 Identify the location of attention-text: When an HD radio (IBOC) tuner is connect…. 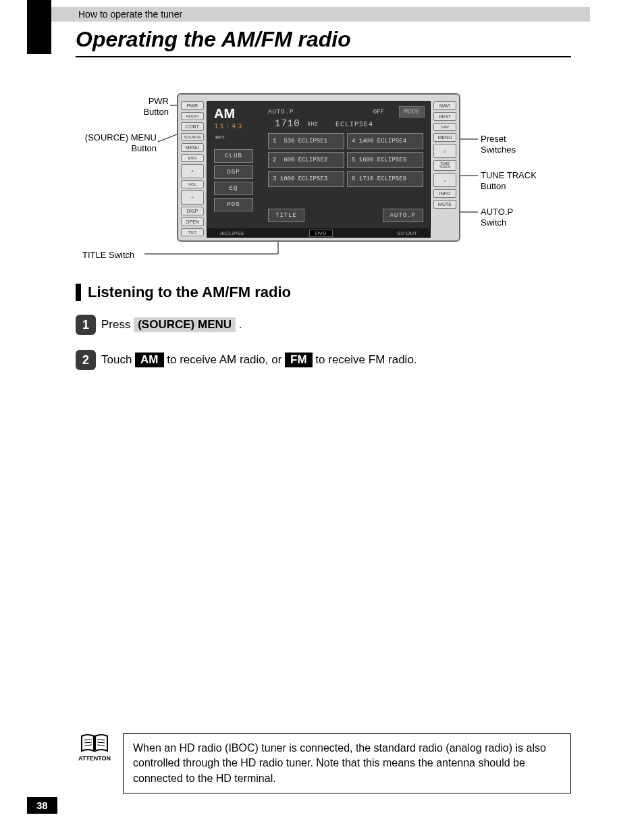
(347, 763).